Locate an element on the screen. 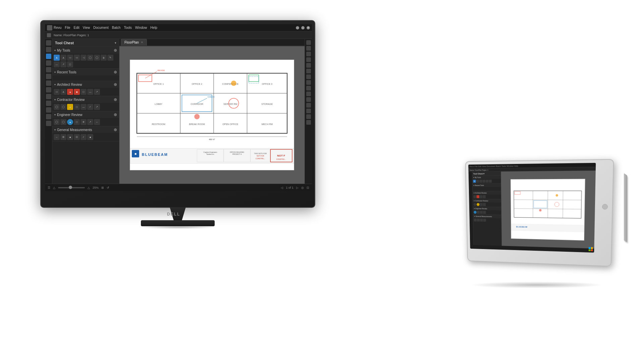 This screenshot has width=644, height=362. gen-tool-6: ■ is located at coordinates (90, 137).